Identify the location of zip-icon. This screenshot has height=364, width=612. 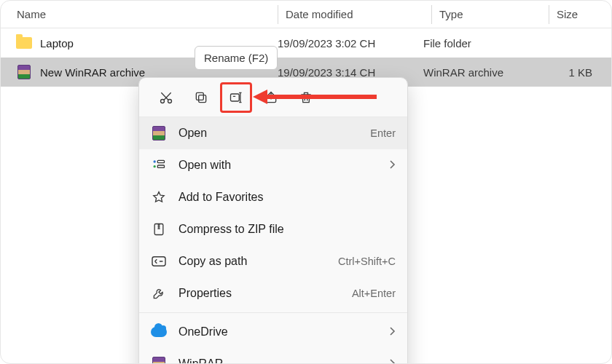
(159, 229).